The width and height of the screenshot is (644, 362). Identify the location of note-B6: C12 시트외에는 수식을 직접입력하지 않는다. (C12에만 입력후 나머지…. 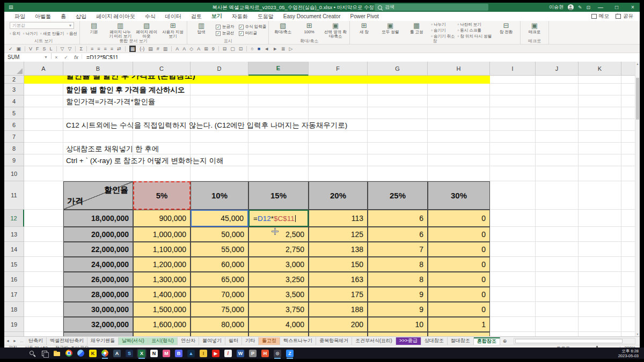
(207, 125).